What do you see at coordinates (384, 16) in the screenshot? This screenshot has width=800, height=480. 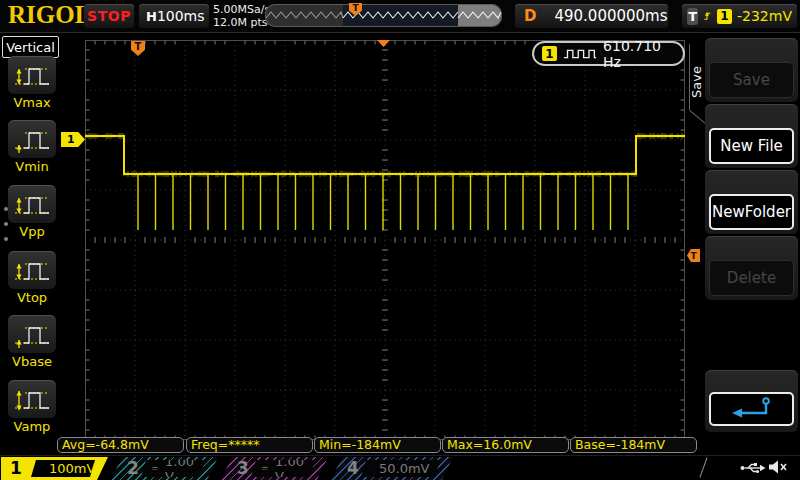 I see `horizontal-position-strip: T` at bounding box center [384, 16].